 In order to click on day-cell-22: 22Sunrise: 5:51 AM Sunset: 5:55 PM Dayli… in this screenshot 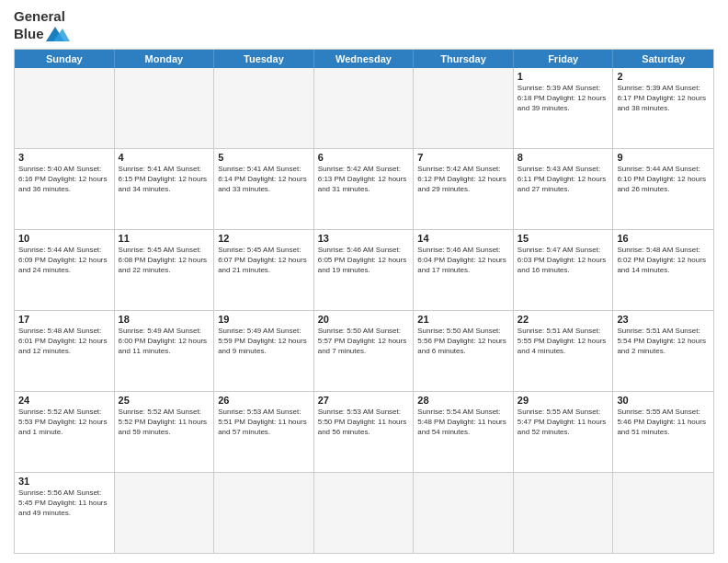, I will do `click(564, 351)`.